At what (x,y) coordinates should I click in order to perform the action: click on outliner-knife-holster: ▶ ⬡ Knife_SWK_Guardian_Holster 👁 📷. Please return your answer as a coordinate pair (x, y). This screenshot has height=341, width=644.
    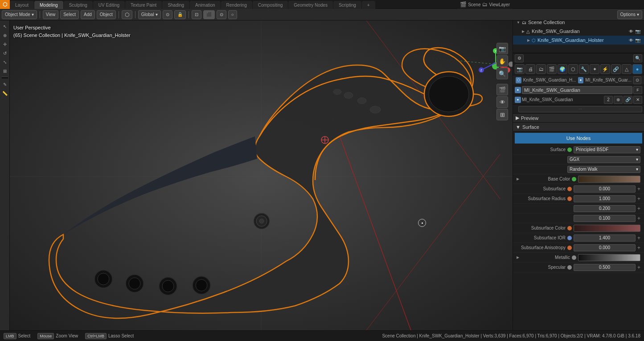
    Looking at the image, I should click on (578, 40).